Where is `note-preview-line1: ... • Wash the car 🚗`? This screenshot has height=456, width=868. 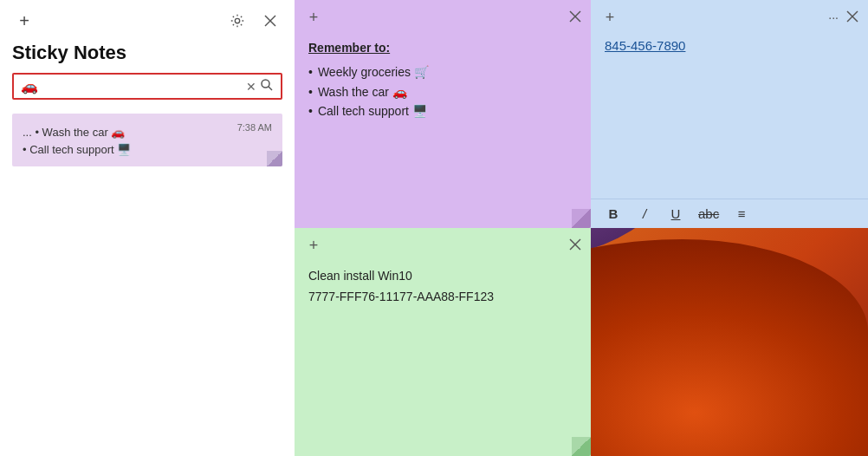
note-preview-line1: ... • Wash the car 🚗 is located at coordinates (147, 133).